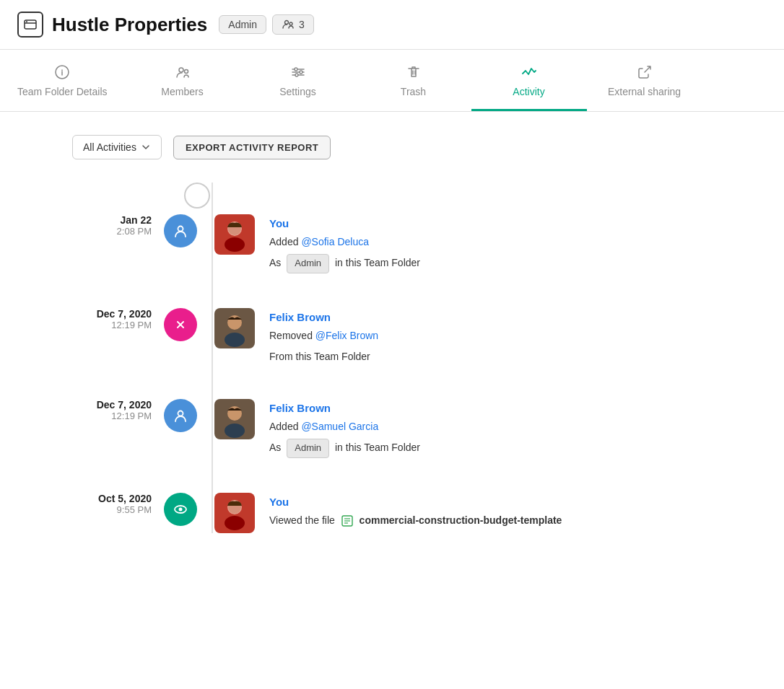 The image size is (784, 689). I want to click on tab-label: External sharing, so click(644, 92).